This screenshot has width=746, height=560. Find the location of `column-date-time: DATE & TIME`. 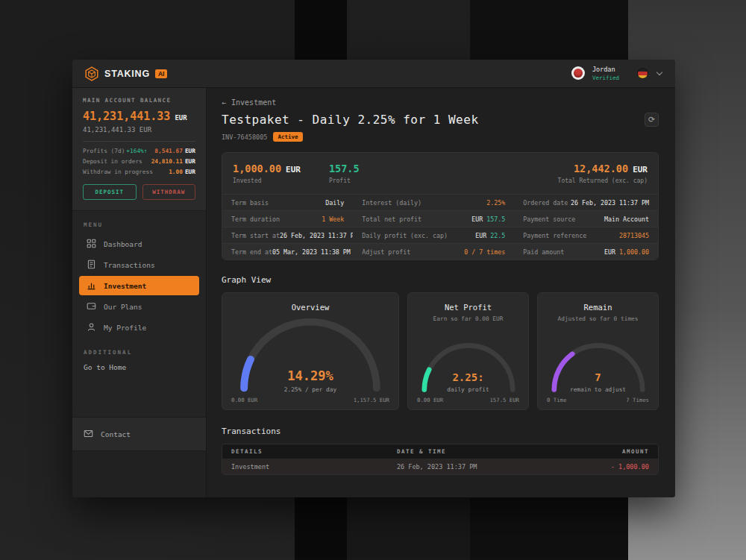

column-date-time: DATE & TIME is located at coordinates (479, 452).